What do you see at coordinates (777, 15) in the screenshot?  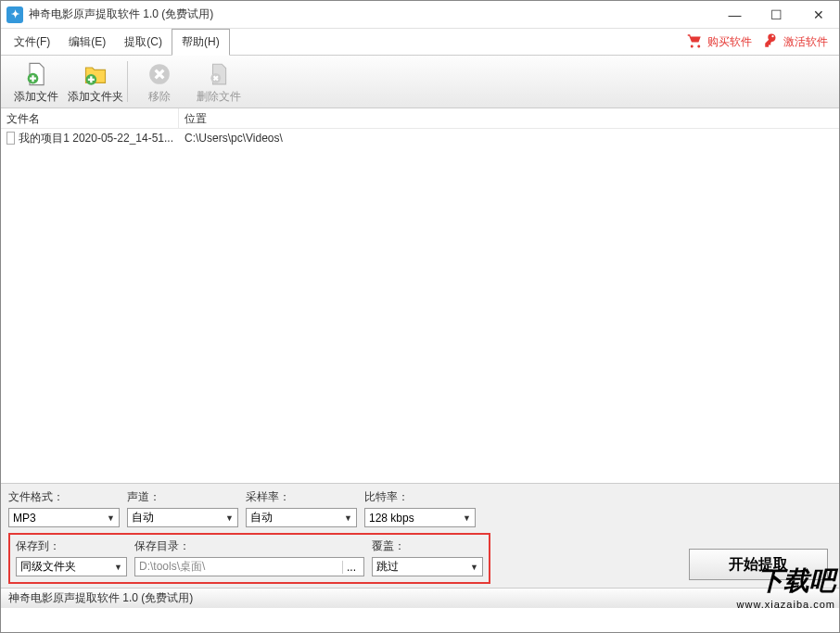 I see `window-controls: — ☐ ✕` at bounding box center [777, 15].